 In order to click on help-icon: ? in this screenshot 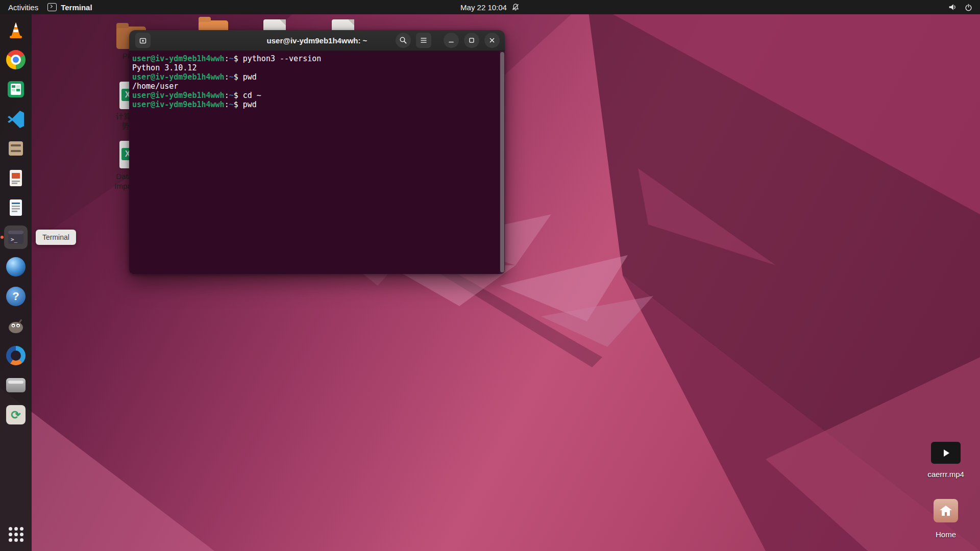, I will do `click(16, 296)`.